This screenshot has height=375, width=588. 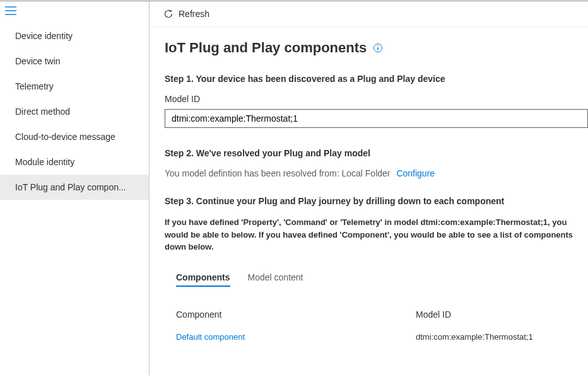 I want to click on refresh-label: Refresh, so click(x=194, y=14).